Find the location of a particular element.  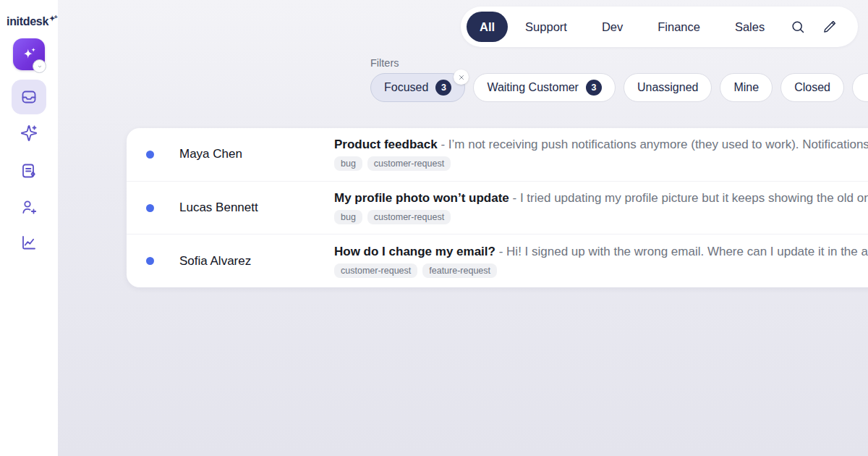

filter-chip-label: Closed is located at coordinates (812, 88).